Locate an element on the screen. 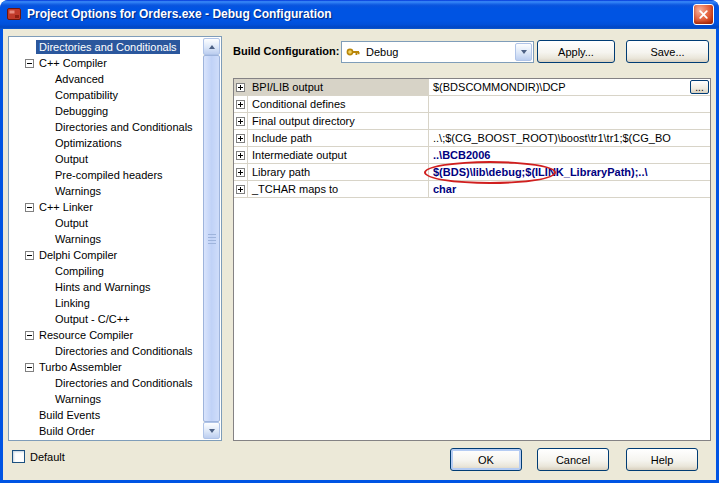  tree-item: Compiling is located at coordinates (106, 271).